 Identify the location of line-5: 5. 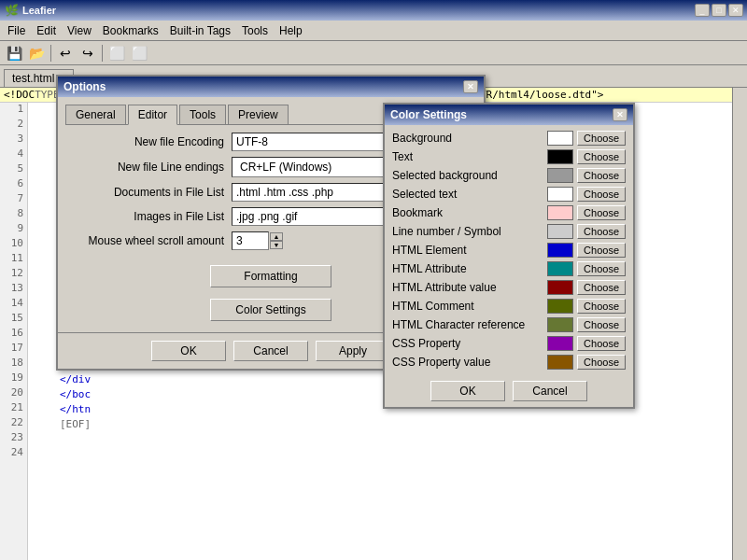
(13, 170).